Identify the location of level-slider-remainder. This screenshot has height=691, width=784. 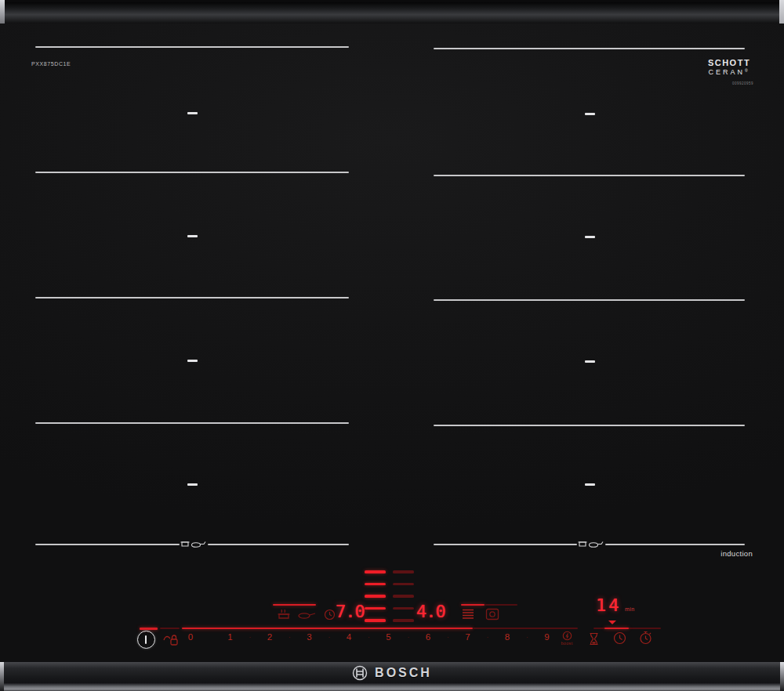
(525, 628).